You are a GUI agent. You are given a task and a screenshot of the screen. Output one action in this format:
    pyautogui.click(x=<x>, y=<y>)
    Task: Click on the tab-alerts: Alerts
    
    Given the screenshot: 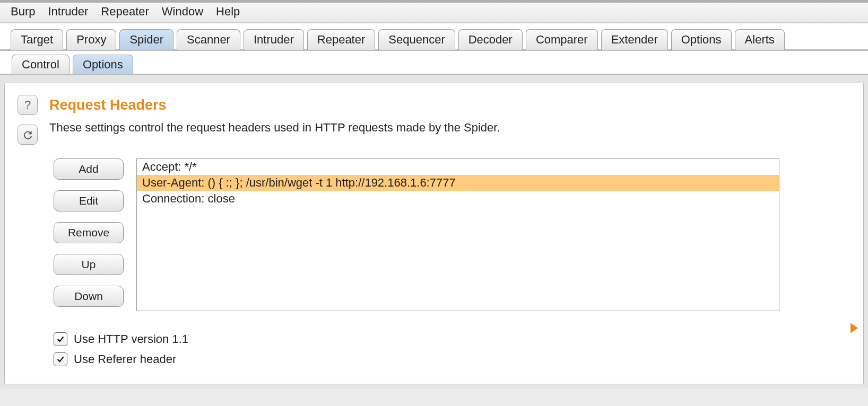 What is the action you would take?
    pyautogui.click(x=760, y=39)
    